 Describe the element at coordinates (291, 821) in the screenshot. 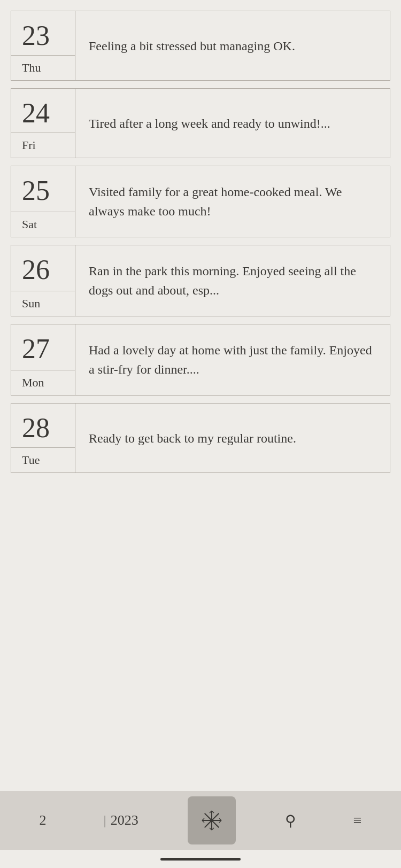

I see `profile-icon: ⚲` at that location.